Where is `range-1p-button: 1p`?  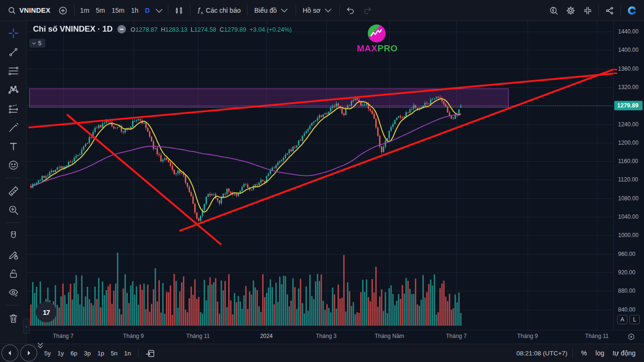
range-1p-button: 1p is located at coordinates (100, 353).